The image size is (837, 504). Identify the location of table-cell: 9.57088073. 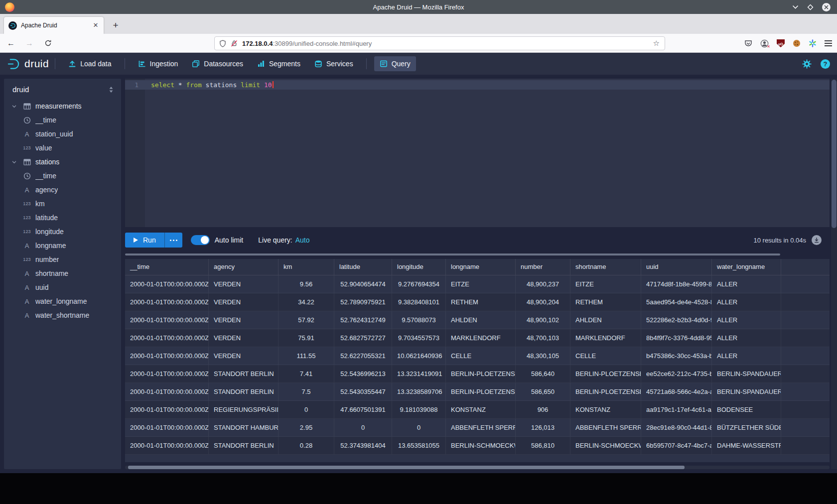
(419, 320).